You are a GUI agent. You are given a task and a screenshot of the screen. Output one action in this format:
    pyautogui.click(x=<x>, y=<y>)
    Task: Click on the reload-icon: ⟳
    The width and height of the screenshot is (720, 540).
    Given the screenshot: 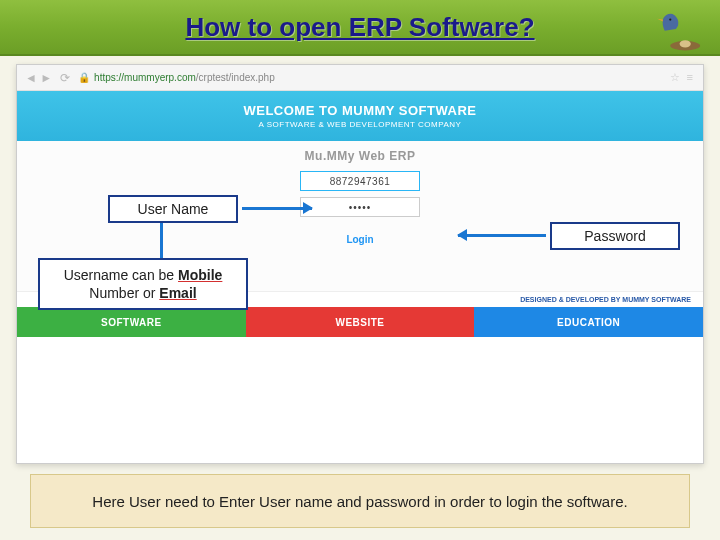 What is the action you would take?
    pyautogui.click(x=65, y=78)
    